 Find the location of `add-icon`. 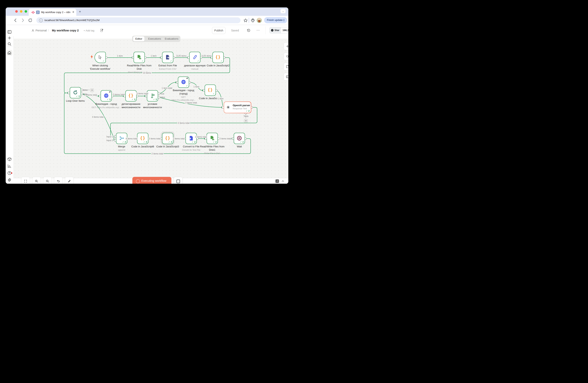

add-icon is located at coordinates (9, 38).